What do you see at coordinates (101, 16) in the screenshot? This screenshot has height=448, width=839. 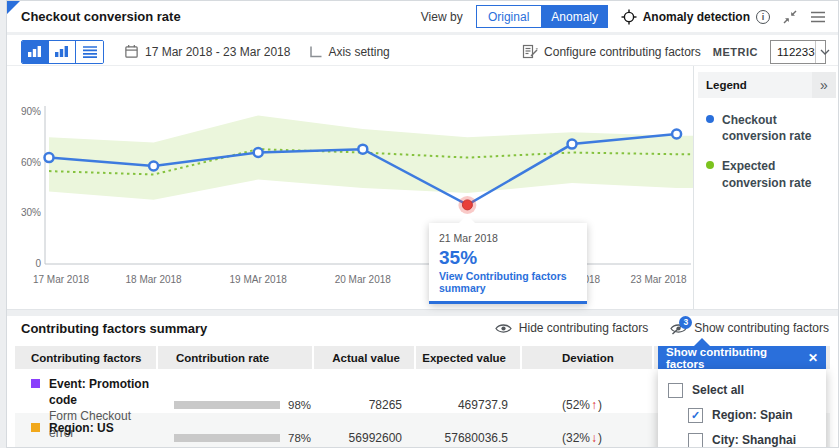 I see `page-title: Checkout conversion rate` at bounding box center [101, 16].